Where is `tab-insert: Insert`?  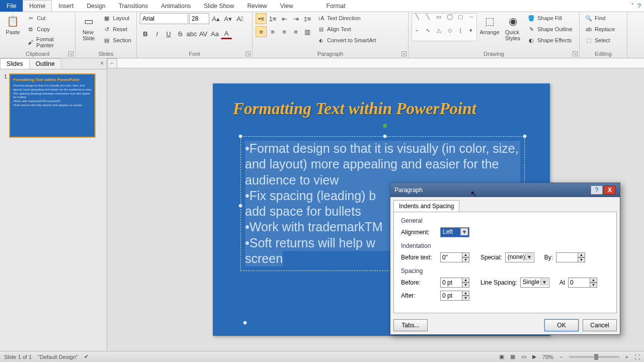 tab-insert: Insert is located at coordinates (66, 6).